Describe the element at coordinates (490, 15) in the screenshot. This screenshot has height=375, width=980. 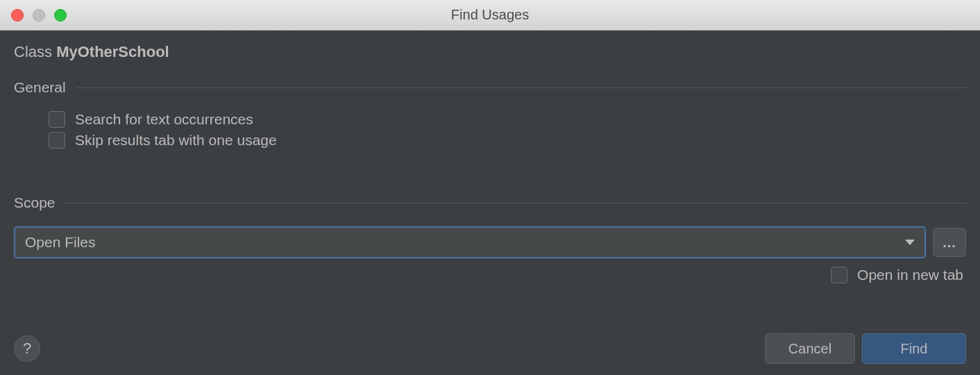
I see `titlebar: Find Usages` at that location.